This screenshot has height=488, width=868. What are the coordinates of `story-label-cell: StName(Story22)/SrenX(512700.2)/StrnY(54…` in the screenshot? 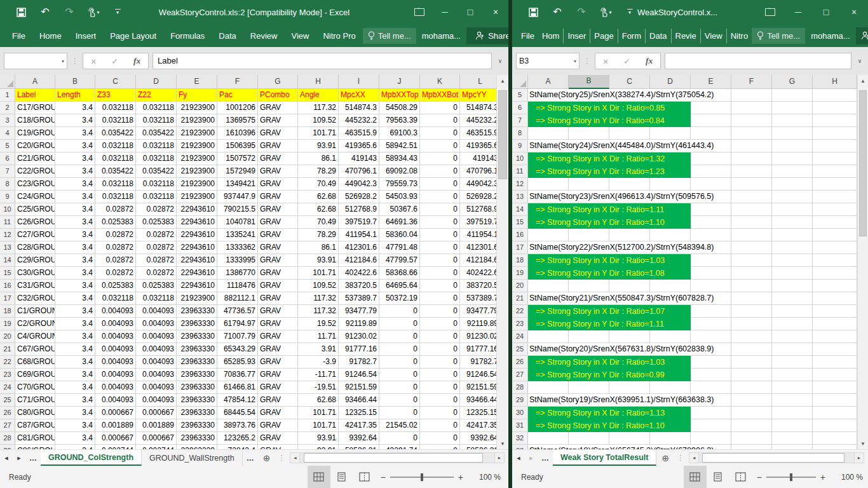 It's located at (630, 248).